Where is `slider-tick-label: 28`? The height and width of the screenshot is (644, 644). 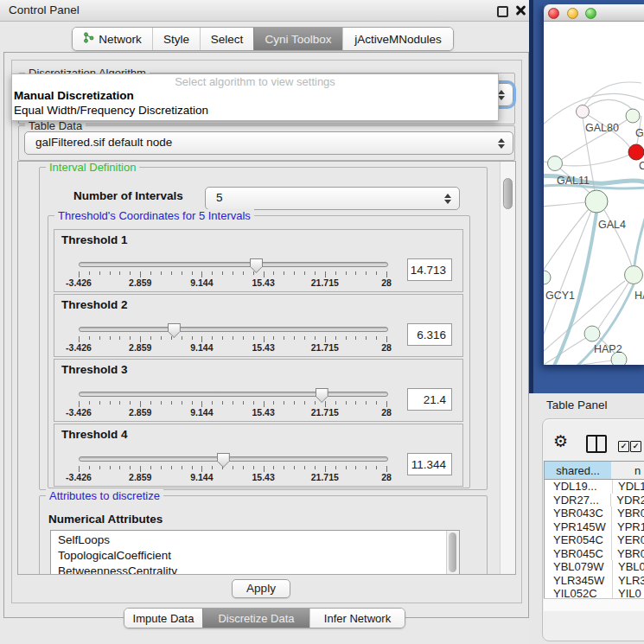 slider-tick-label: 28 is located at coordinates (386, 412).